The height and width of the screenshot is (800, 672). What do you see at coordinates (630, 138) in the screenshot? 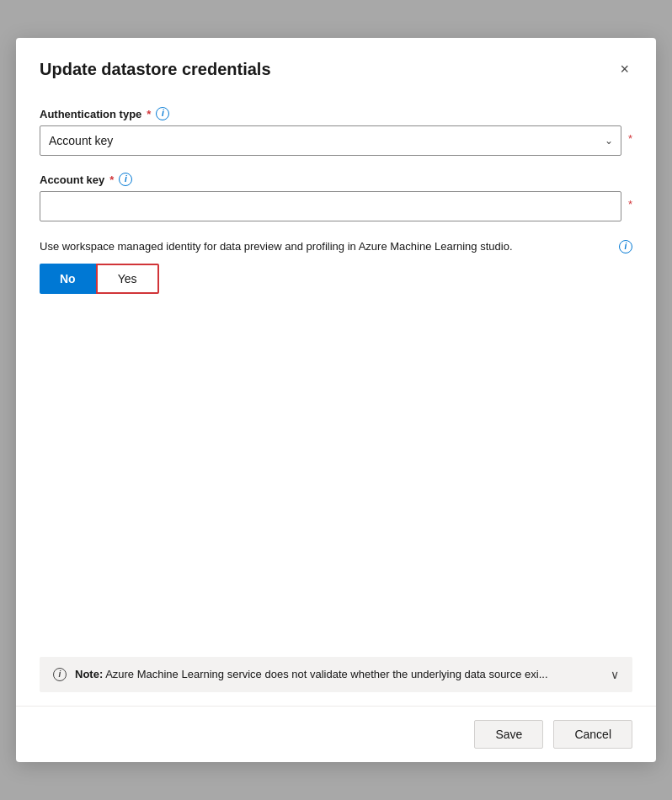
I see `auth-type-required-indicator: *` at bounding box center [630, 138].